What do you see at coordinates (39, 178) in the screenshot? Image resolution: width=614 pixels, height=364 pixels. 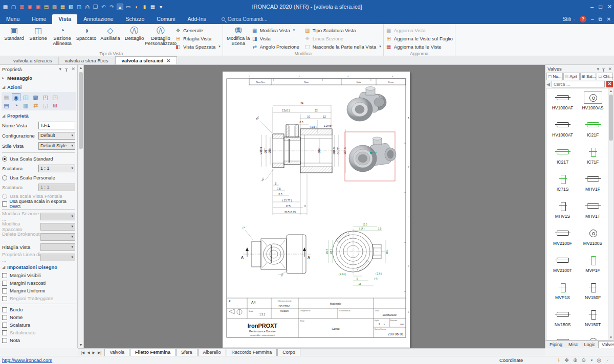 I see `usa-scala-personale-radio: Usa Scala Personale` at bounding box center [39, 178].